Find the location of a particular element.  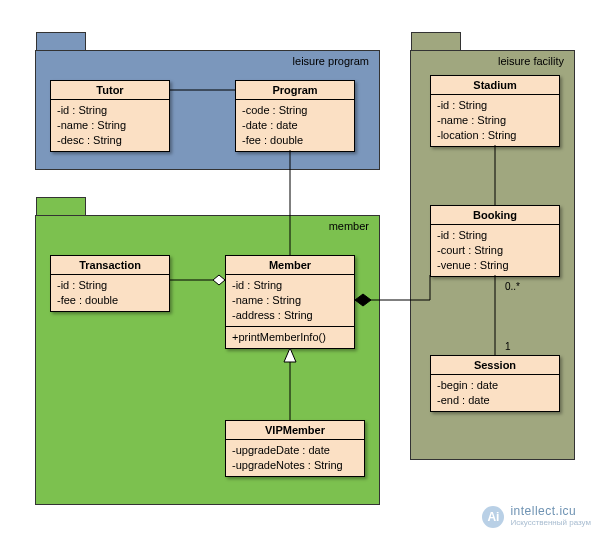

attr: -court : String is located at coordinates (495, 250).